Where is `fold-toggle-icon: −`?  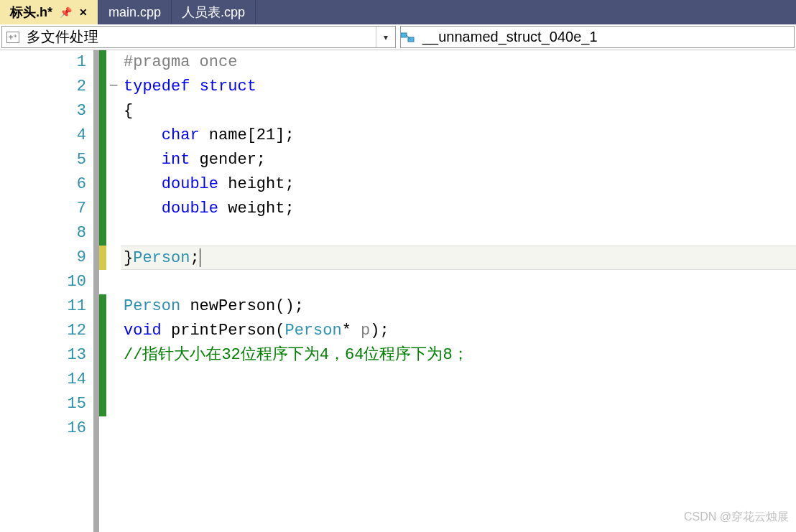 fold-toggle-icon: − is located at coordinates (114, 87).